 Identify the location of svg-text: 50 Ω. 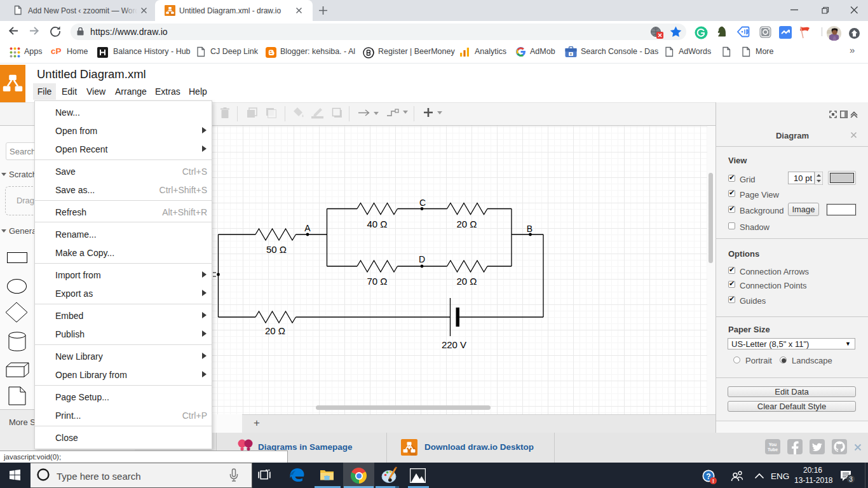
(276, 249).